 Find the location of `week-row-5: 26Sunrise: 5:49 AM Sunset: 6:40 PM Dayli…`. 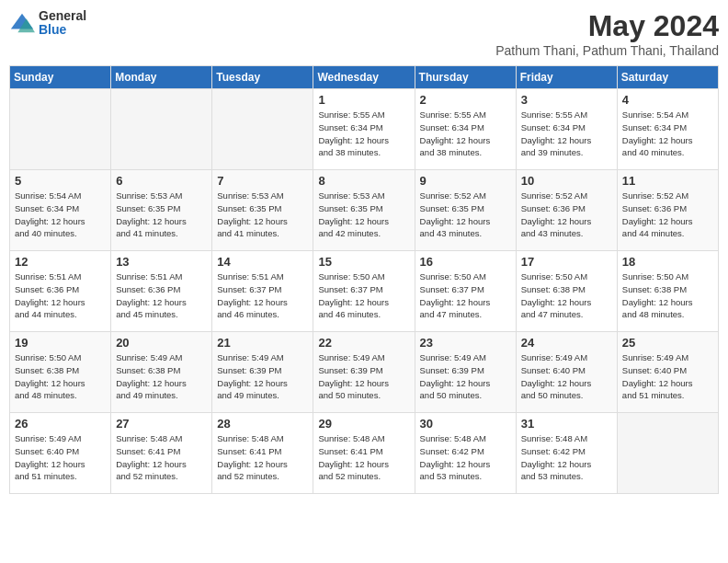

week-row-5: 26Sunrise: 5:49 AM Sunset: 6:40 PM Dayli… is located at coordinates (364, 454).